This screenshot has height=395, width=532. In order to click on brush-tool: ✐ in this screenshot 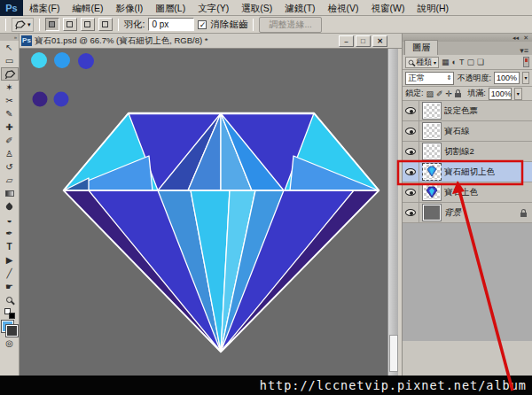, I will do `click(10, 140)`.